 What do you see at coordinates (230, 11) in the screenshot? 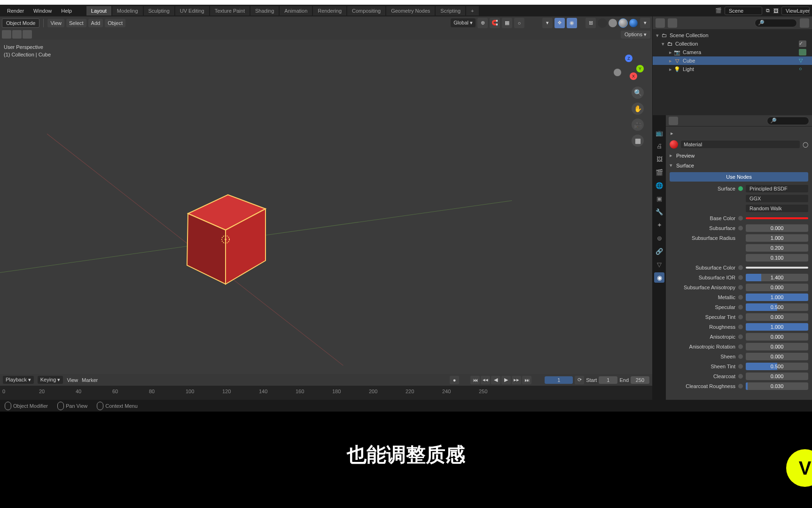
I see `workspace-tab-texture-paint: Texture Paint` at bounding box center [230, 11].